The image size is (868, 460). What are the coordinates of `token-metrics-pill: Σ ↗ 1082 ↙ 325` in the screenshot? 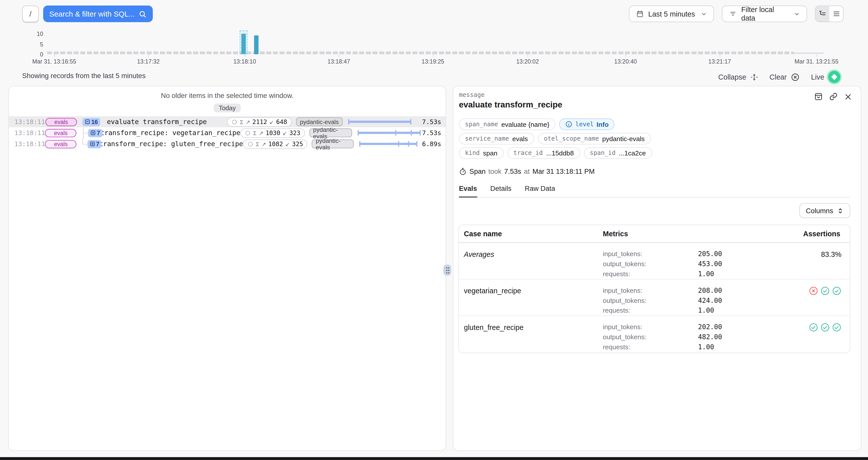 It's located at (275, 144).